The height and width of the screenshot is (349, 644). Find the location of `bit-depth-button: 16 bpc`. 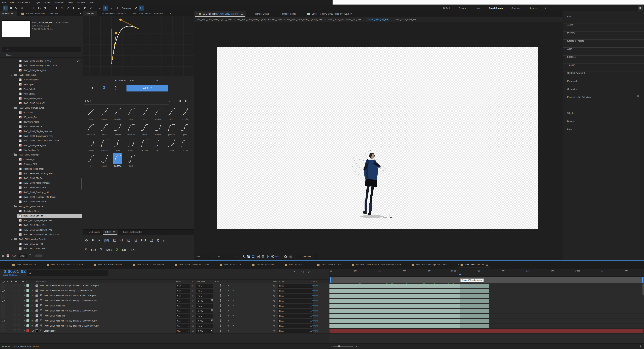

bit-depth-button: 16 bpc is located at coordinates (22, 256).